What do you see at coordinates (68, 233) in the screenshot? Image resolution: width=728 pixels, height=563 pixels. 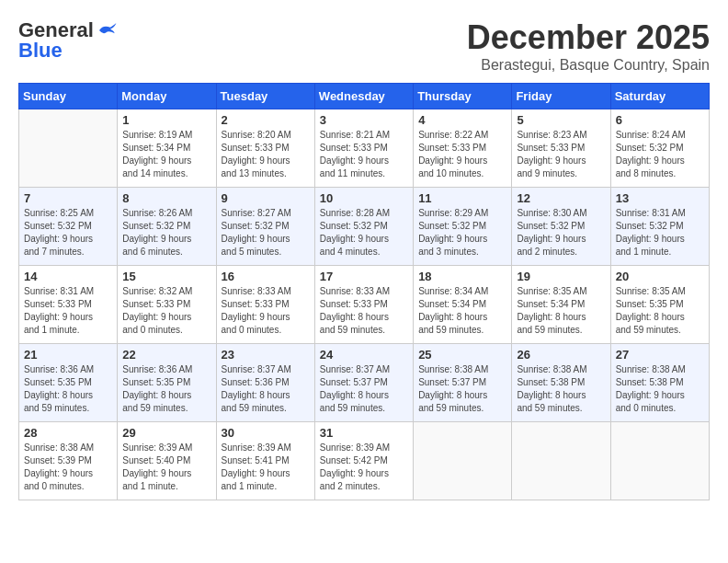 I see `day-info: Sunrise: 8:25 AM Sunset: 5:32 PM Dayligh…` at bounding box center [68, 233].